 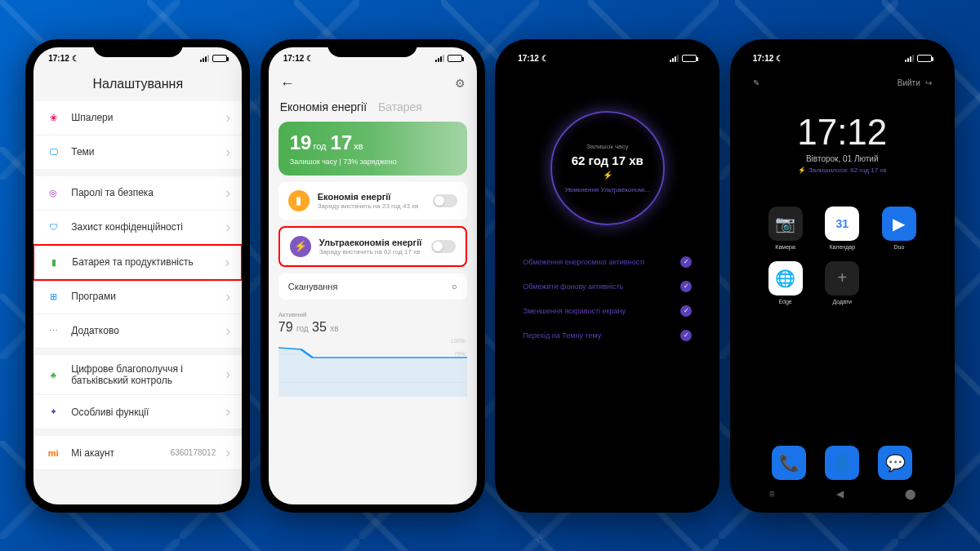 What do you see at coordinates (842, 463) in the screenshot?
I see `contacts-app: 👤` at bounding box center [842, 463].